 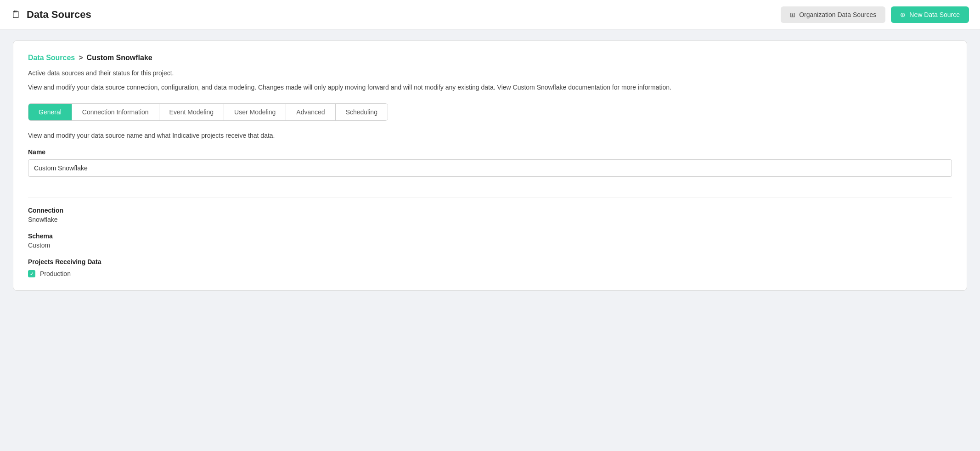 What do you see at coordinates (793, 15) in the screenshot?
I see `org-icon: ⊞` at bounding box center [793, 15].